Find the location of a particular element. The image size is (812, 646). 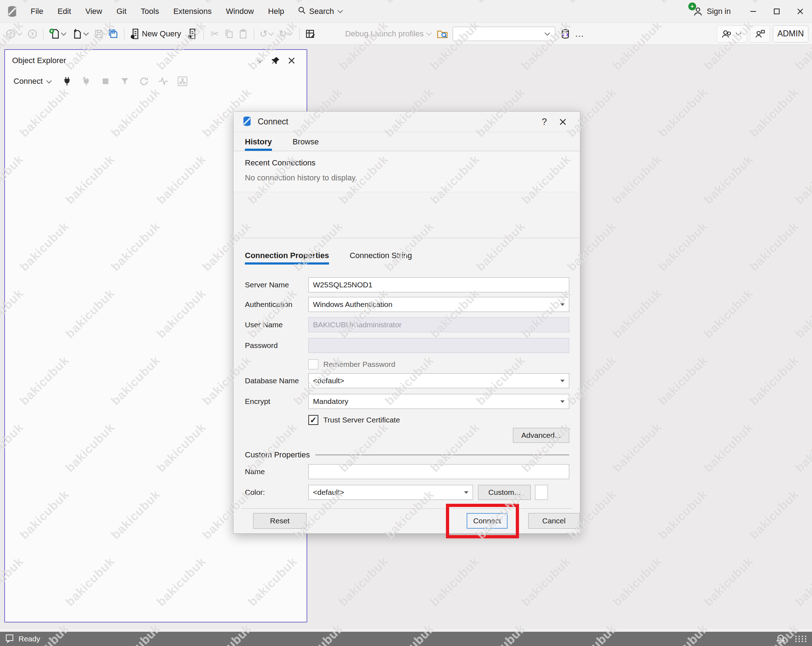

cut-button: ✂ is located at coordinates (215, 34).